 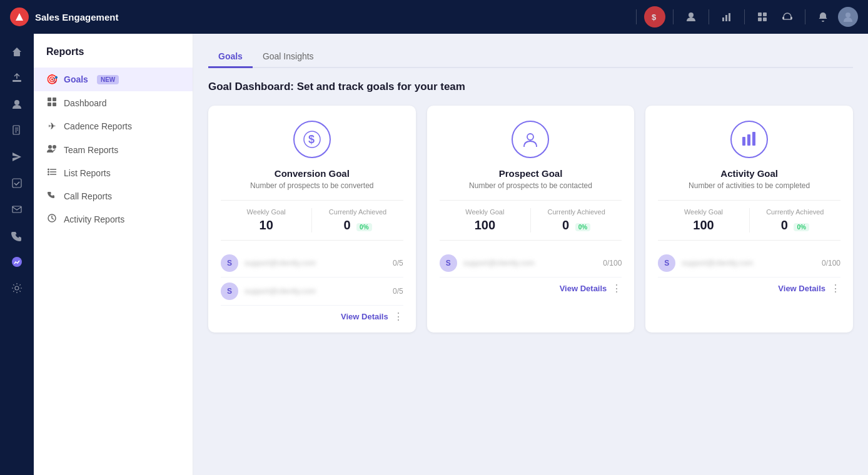 What do you see at coordinates (831, 263) in the screenshot?
I see `activity-user-progress-1: 0/100` at bounding box center [831, 263].